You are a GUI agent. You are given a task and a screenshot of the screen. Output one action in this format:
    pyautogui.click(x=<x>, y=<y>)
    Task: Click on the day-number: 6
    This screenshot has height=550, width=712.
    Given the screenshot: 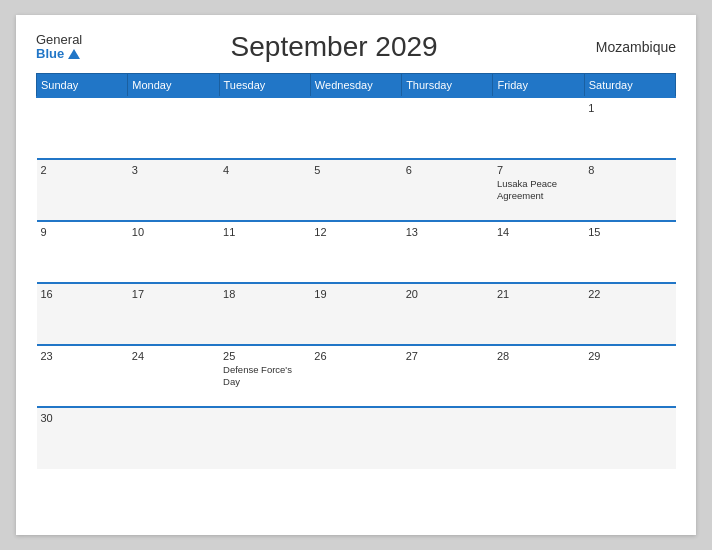 What is the action you would take?
    pyautogui.click(x=448, y=170)
    